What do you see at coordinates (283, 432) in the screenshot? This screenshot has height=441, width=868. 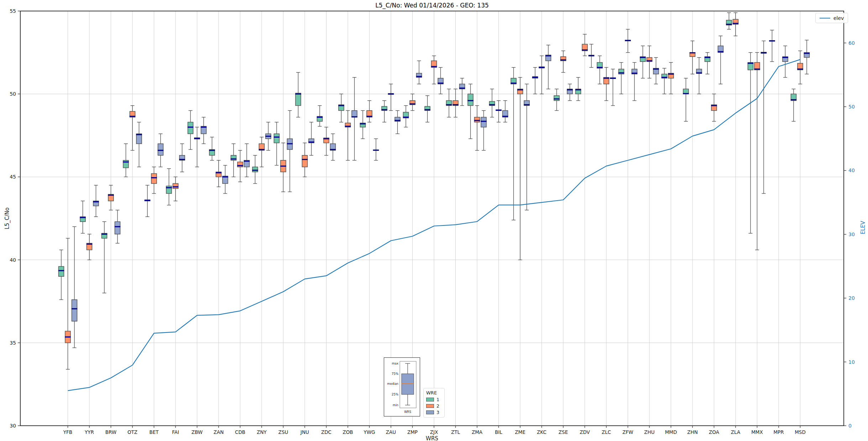 I see `x-tick-label: ZSU` at bounding box center [283, 432].